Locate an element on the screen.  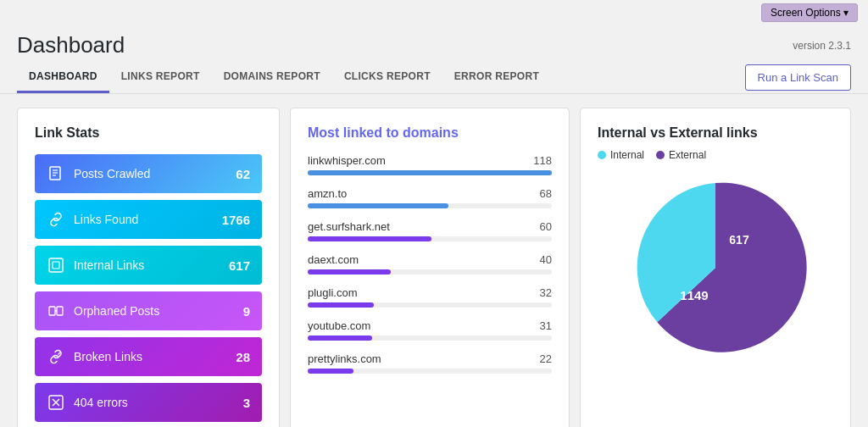
page-title: Dashboard is located at coordinates (71, 46).